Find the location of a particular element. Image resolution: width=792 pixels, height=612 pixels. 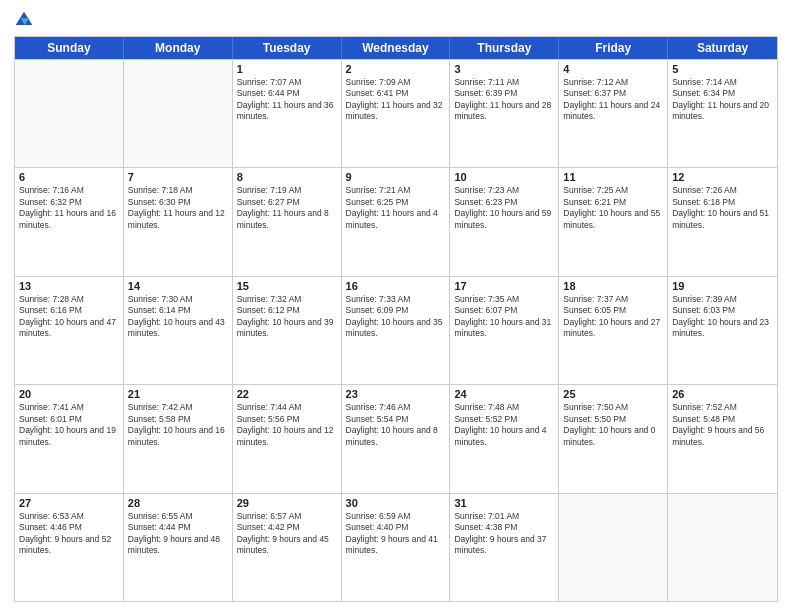

calendar-day-5: 5Sunrise: 7:14 AM Sunset: 6:34 PM Daylig… is located at coordinates (722, 114).